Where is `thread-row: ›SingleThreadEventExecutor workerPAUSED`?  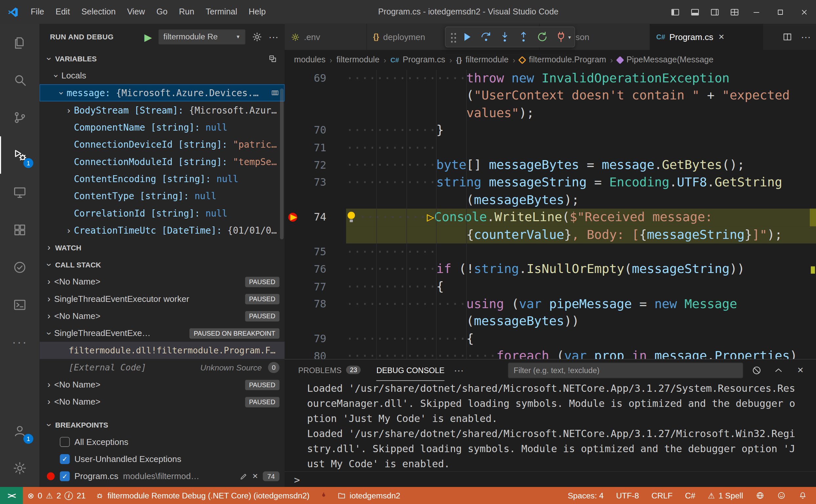 thread-row: ›SingleThreadEventExecutor workerPAUSED is located at coordinates (162, 299).